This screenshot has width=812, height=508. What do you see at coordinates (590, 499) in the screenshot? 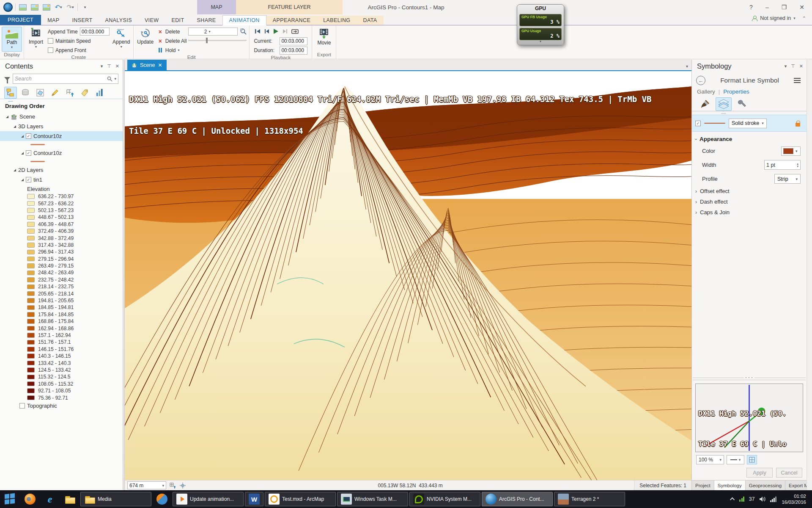
I see `taskbar-item: Terragen 2 *` at bounding box center [590, 499].